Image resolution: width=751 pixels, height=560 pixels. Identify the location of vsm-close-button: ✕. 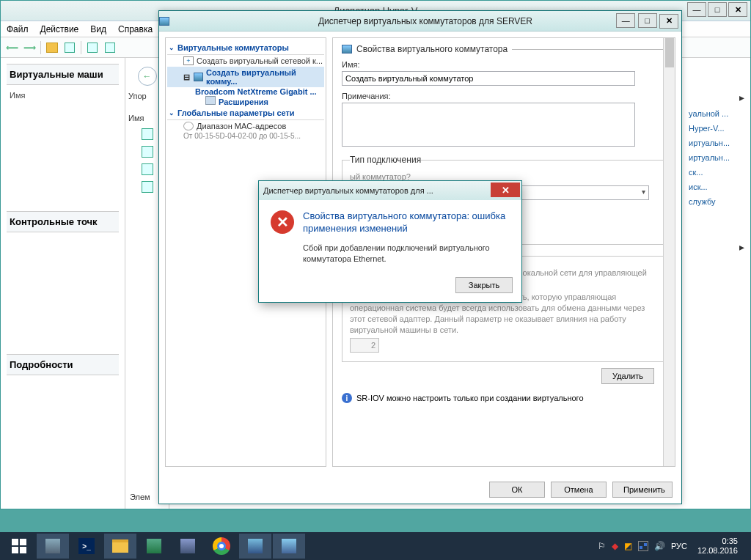
(669, 21).